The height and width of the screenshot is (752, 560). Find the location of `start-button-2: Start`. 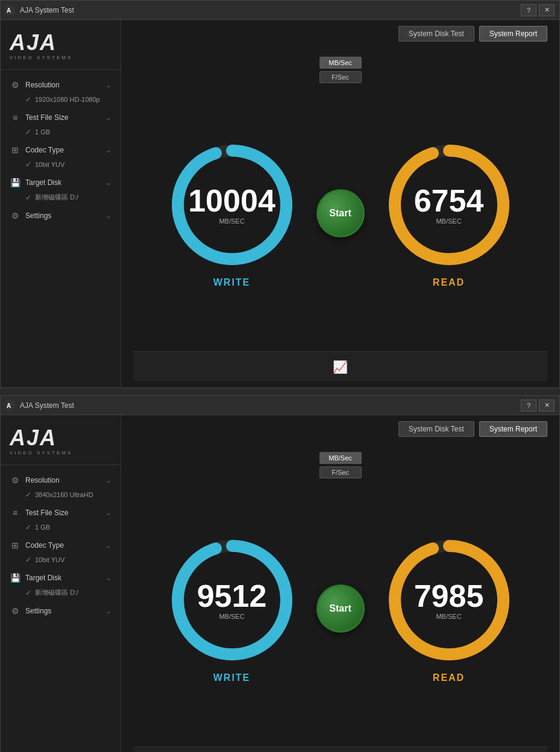

start-button-2: Start is located at coordinates (341, 609).